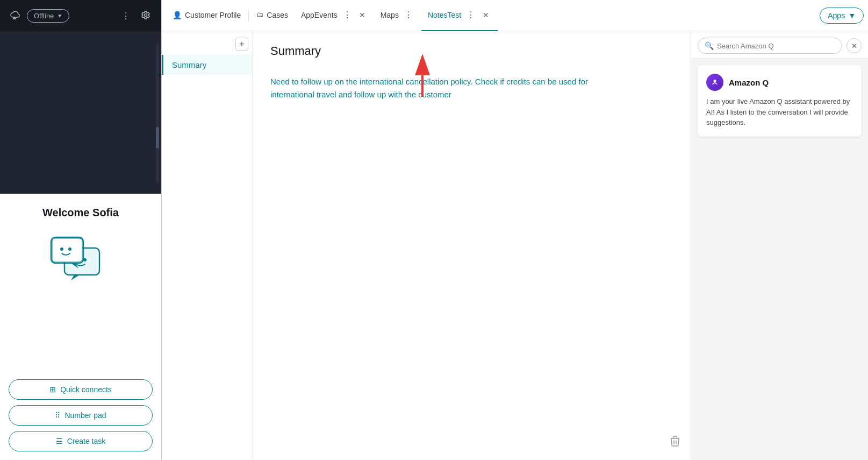 This screenshot has width=868, height=460. Describe the element at coordinates (53, 390) in the screenshot. I see `quick-connects-icon: ⊞` at that location.